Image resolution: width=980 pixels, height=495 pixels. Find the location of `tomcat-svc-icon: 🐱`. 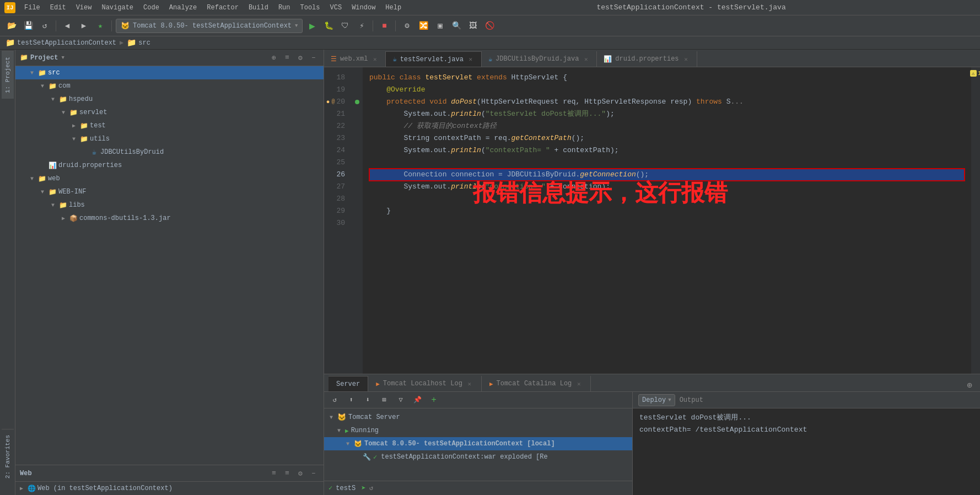

tomcat-svc-icon: 🐱 is located at coordinates (342, 417).